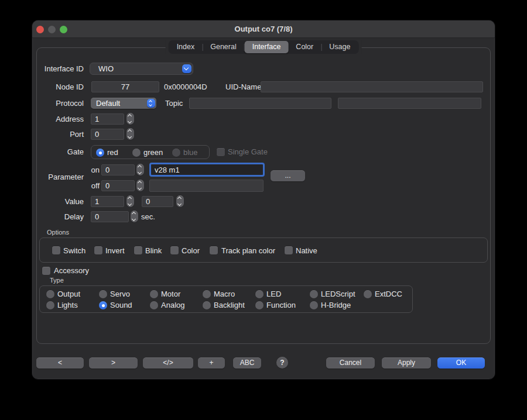 The height and width of the screenshot is (420, 527). What do you see at coordinates (58, 232) in the screenshot?
I see `options-group-title: Options` at bounding box center [58, 232].